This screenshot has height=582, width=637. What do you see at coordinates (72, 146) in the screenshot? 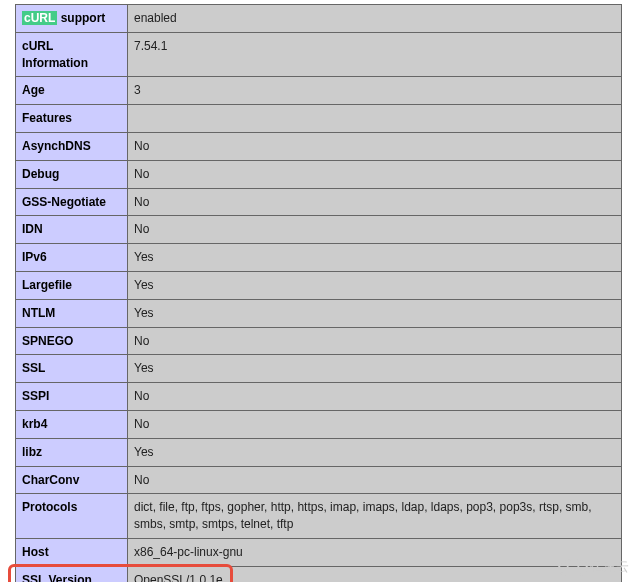
I see `row-label: AsynchDNS` at bounding box center [72, 146].